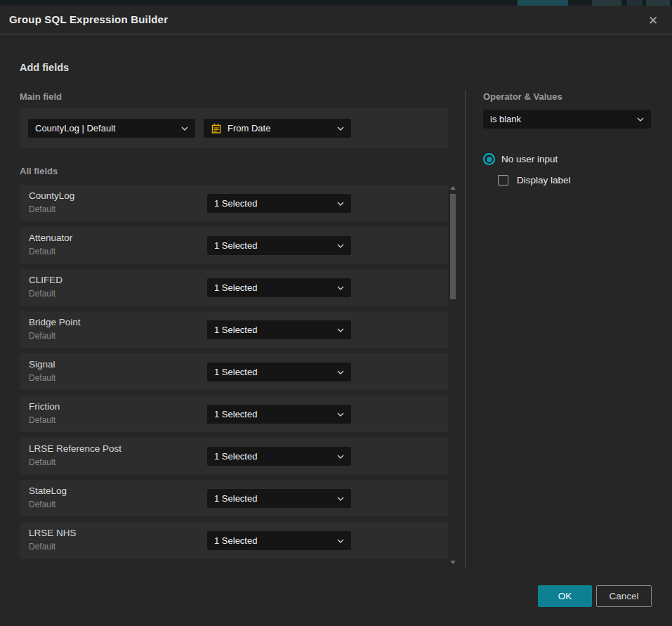 The image size is (672, 626). What do you see at coordinates (88, 20) in the screenshot?
I see `dialog-title: Group SQL Expression Builder` at bounding box center [88, 20].